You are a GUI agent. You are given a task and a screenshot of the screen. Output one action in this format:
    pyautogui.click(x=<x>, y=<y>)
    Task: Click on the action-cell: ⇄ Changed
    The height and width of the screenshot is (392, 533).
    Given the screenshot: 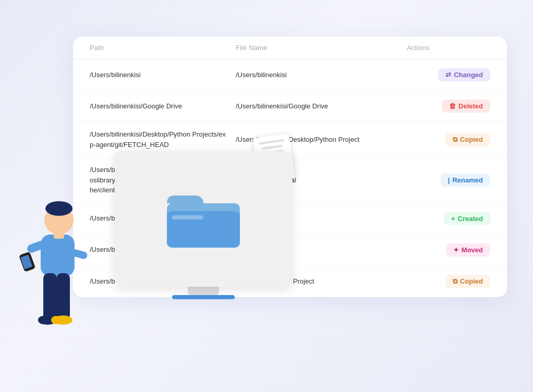 What is the action you would take?
    pyautogui.click(x=449, y=75)
    